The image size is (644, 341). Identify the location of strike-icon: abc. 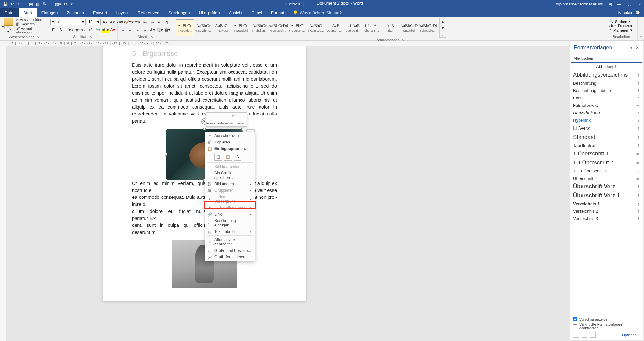
(76, 30).